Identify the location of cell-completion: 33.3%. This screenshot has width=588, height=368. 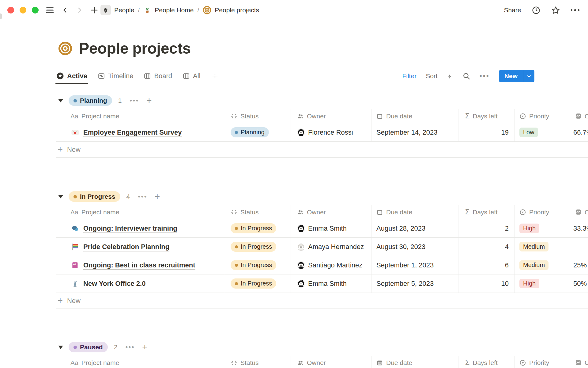
(577, 228).